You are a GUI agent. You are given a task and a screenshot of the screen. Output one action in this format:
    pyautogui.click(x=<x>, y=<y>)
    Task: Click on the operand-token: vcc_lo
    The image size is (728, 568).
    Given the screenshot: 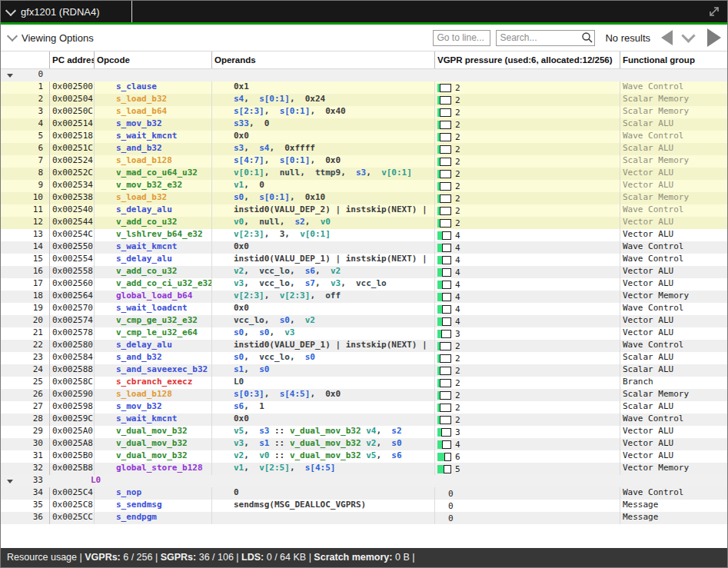 What is the action you would take?
    pyautogui.click(x=274, y=271)
    